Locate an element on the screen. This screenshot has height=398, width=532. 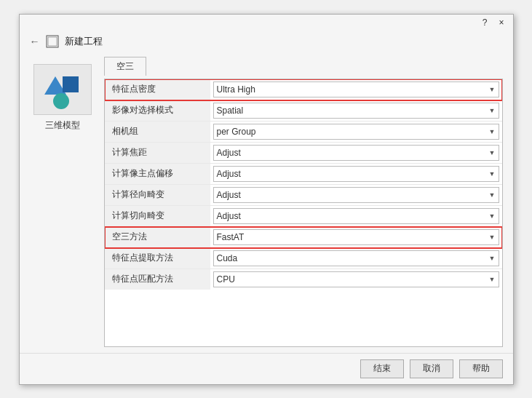
value-calc-focal: Adjust ▼ is located at coordinates (357, 153).